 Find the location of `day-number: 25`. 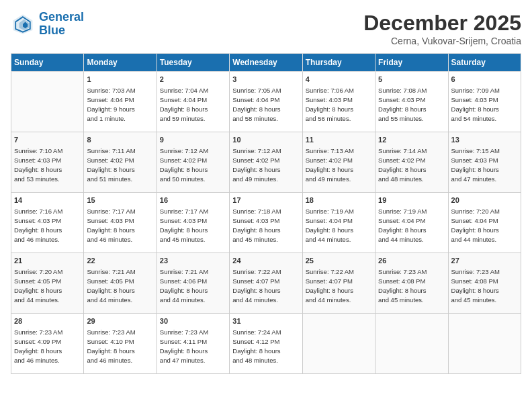

day-number: 25 is located at coordinates (339, 261).